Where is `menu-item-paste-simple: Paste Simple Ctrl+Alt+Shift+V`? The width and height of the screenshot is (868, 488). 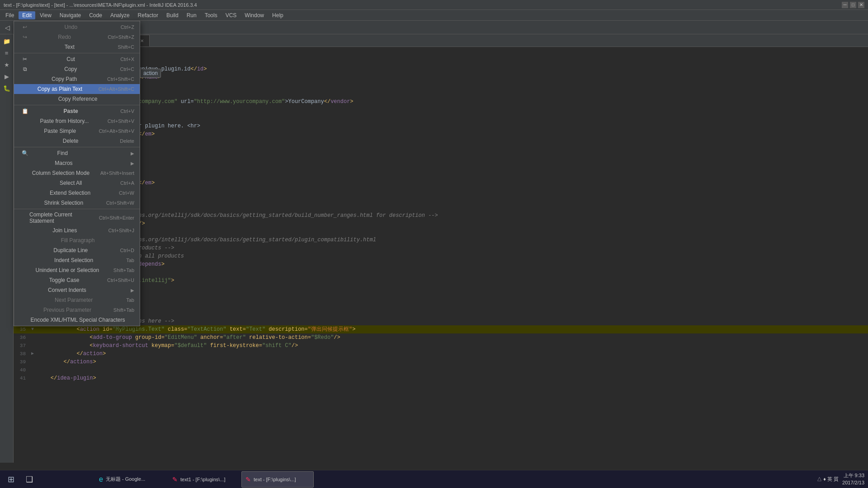 menu-item-paste-simple: Paste Simple Ctrl+Alt+Shift+V is located at coordinates (77, 131).